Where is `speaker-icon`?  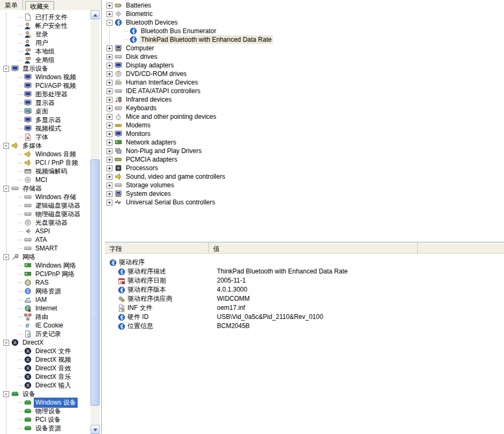
speaker-icon is located at coordinates (28, 154).